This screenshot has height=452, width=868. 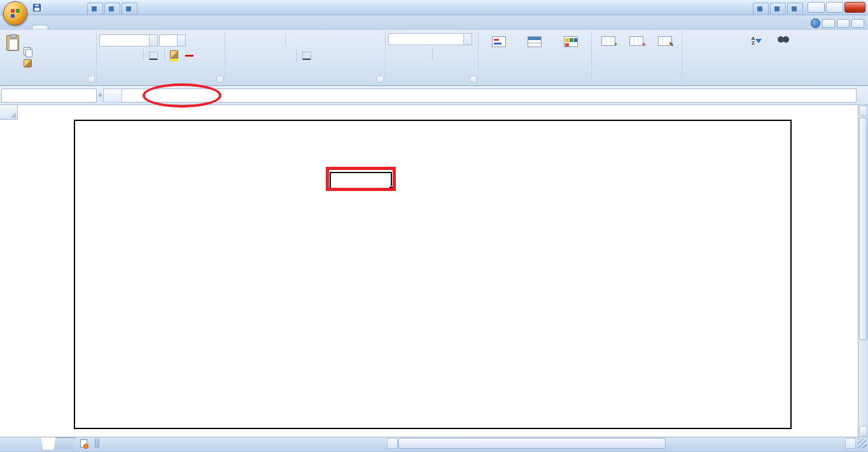 I want to click on percent-button, so click(x=410, y=55).